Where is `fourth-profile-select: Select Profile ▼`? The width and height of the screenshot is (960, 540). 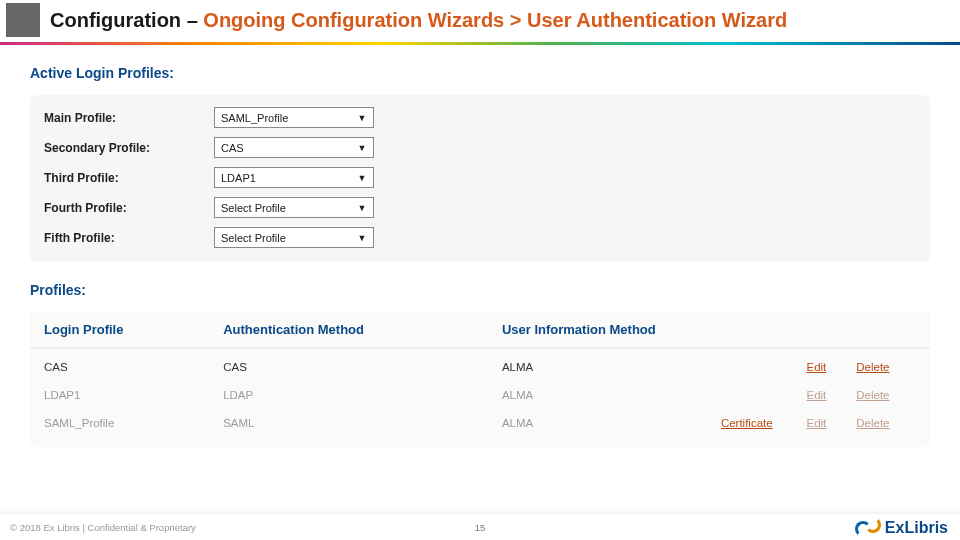 fourth-profile-select: Select Profile ▼ is located at coordinates (294, 208).